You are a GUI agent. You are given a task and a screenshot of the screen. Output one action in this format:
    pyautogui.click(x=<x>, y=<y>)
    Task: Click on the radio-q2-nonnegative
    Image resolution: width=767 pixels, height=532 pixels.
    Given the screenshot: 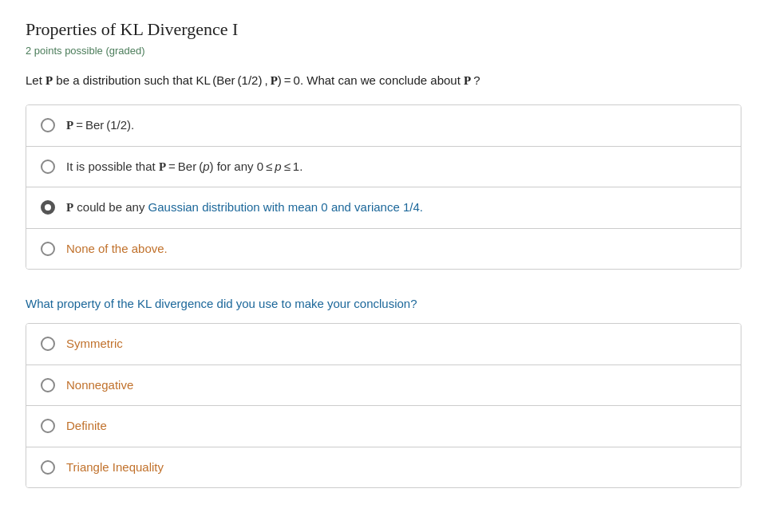 What is the action you would take?
    pyautogui.click(x=48, y=385)
    